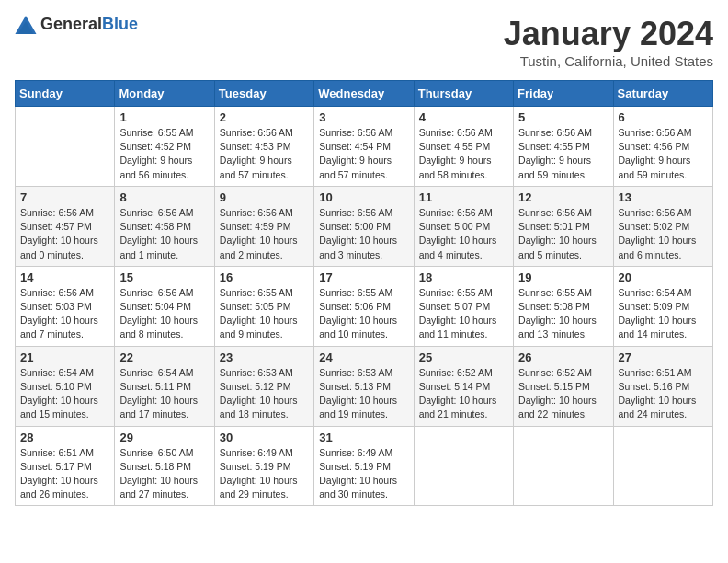 This screenshot has height=563, width=728. What do you see at coordinates (463, 155) in the screenshot?
I see `day-info: Sunrise: 6:56 AMSunset: 4:55 PMDaylight:…` at bounding box center [463, 155].